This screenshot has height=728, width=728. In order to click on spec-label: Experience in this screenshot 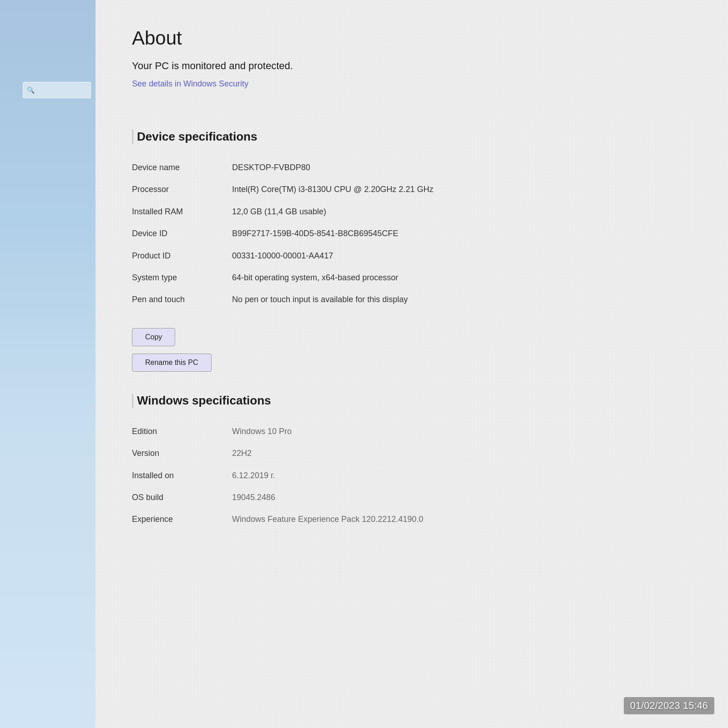, I will do `click(177, 519)`.